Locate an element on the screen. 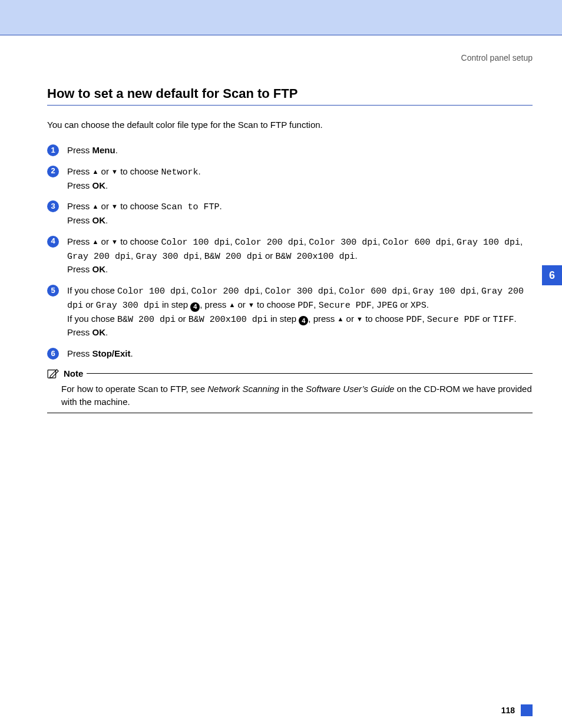  option-network: Network is located at coordinates (179, 172).